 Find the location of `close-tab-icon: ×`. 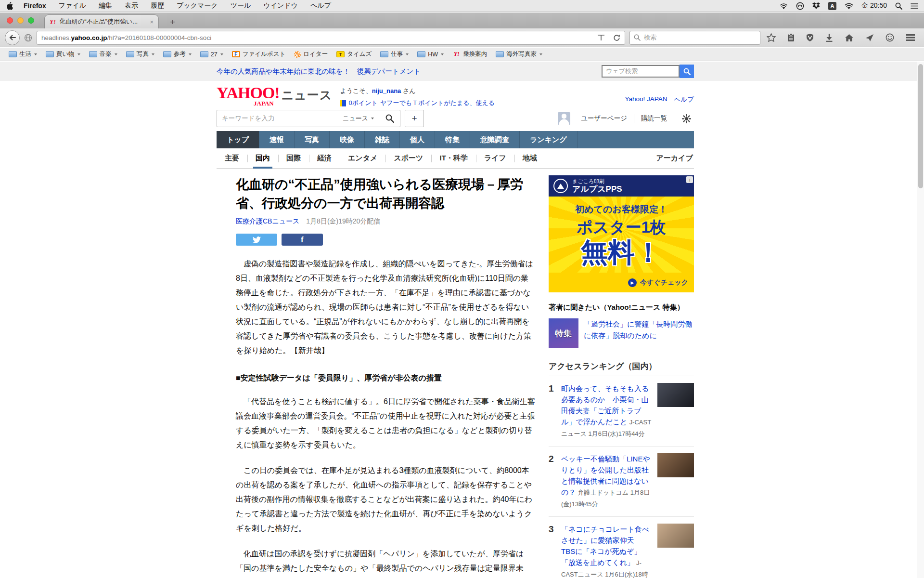

close-tab-icon: × is located at coordinates (152, 22).